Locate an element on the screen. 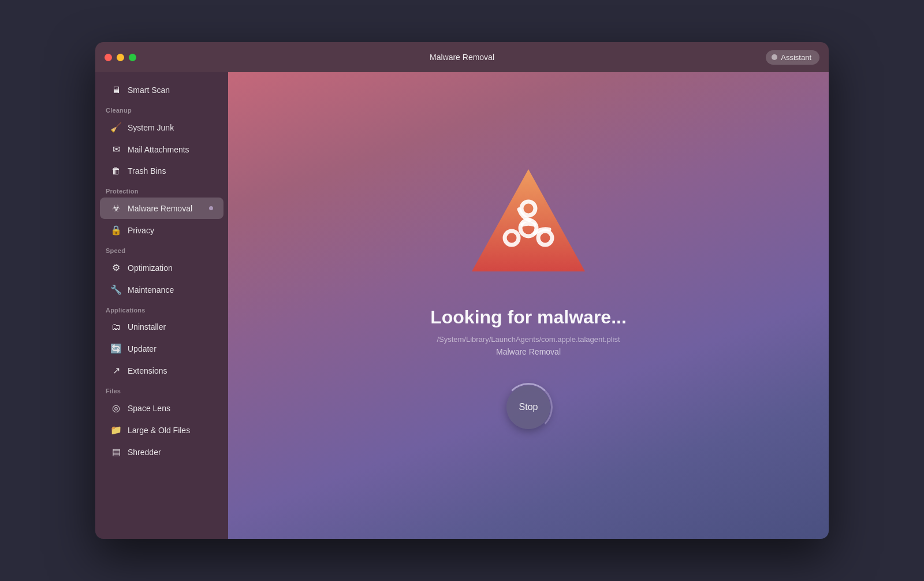 The height and width of the screenshot is (581, 924). sidebar-label-space-lens: Space Lens is located at coordinates (149, 408).